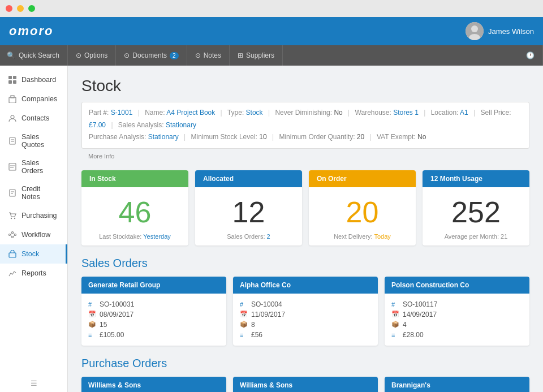  I want to click on stat-card-in-stock: In Stock 46 Last Stocktake: Yesterday, so click(135, 208).